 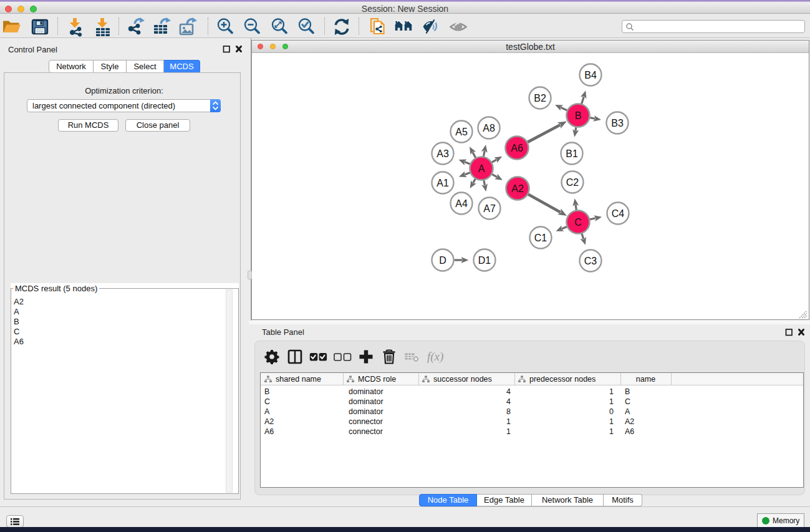 What do you see at coordinates (461, 203) in the screenshot?
I see `svg-text: A4` at bounding box center [461, 203].